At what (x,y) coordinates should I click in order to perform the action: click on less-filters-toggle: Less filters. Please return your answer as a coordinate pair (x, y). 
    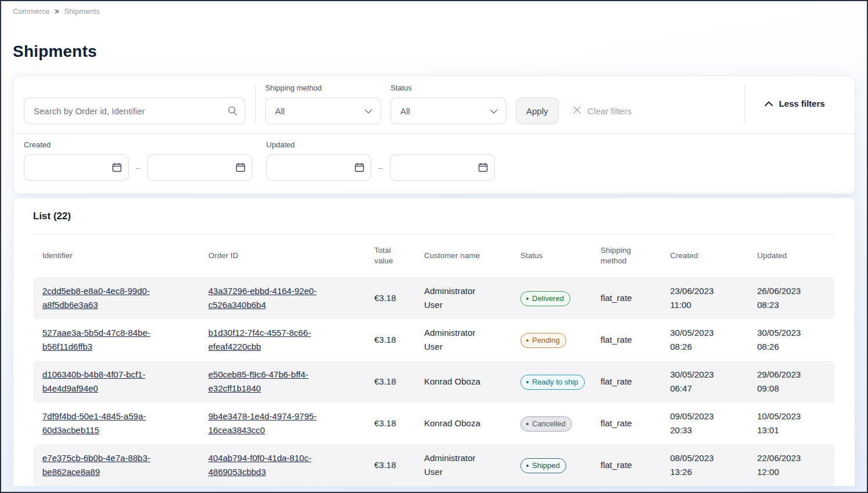
    Looking at the image, I should click on (794, 104).